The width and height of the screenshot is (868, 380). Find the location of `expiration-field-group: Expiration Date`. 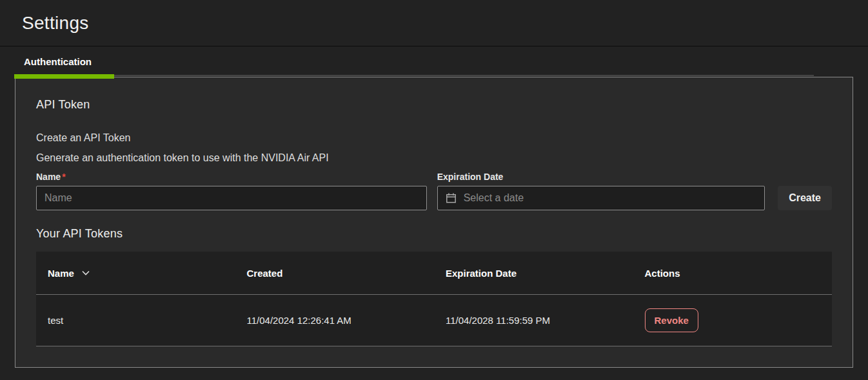

expiration-field-group: Expiration Date is located at coordinates (601, 191).